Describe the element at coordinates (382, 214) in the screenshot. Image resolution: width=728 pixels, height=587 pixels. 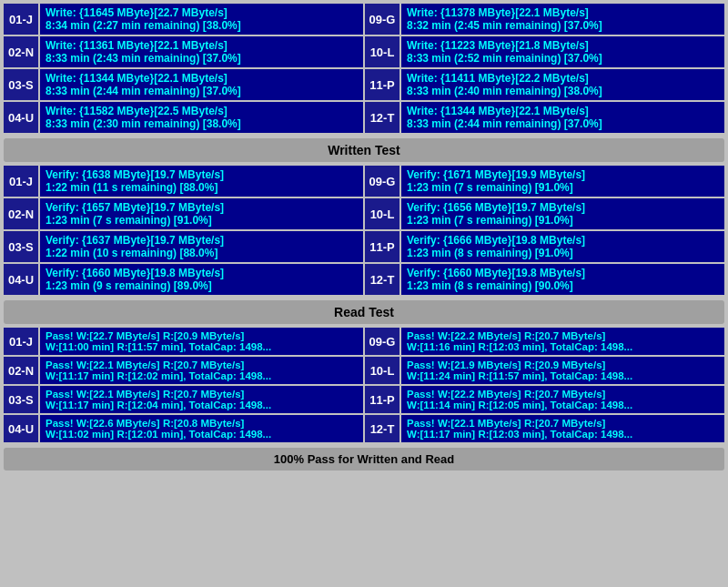
I see `drive-id-10l-verify: 10-L` at that location.